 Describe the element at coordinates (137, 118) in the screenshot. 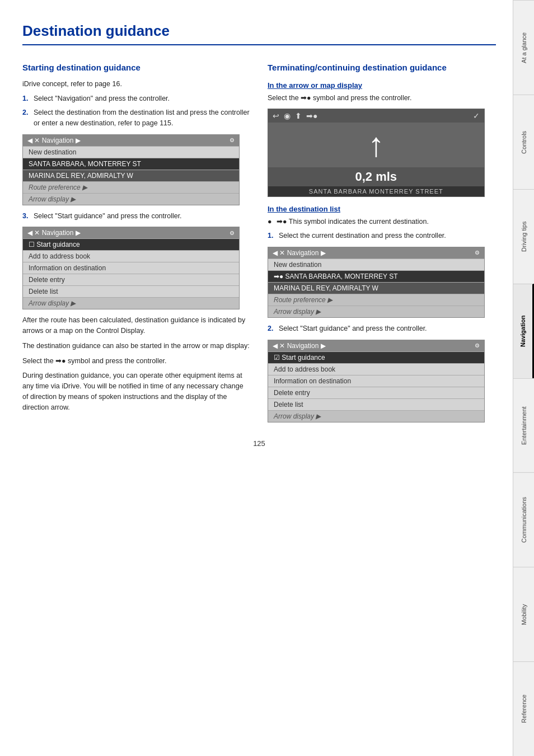

I see `left-step-2: 2. Select the destination from the desti…` at that location.